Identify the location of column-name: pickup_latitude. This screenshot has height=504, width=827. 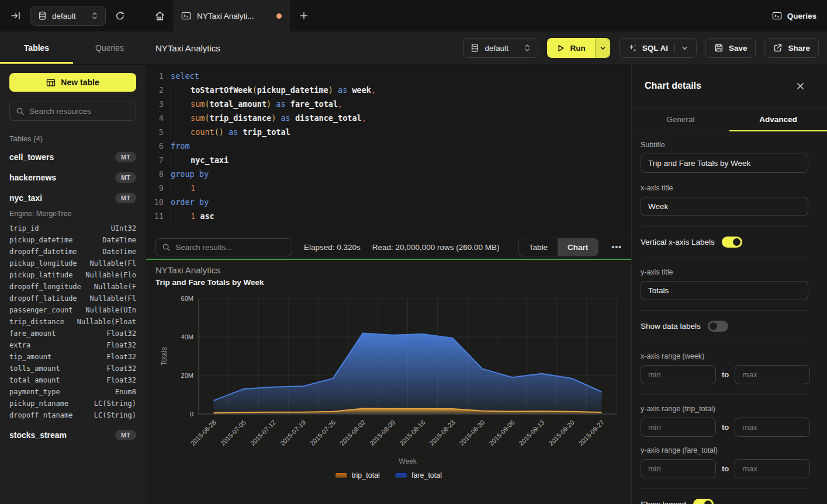
(41, 275).